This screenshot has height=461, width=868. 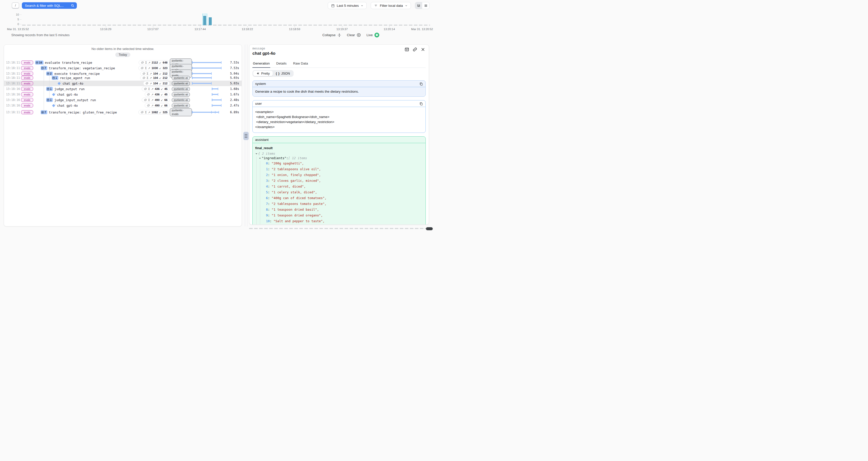 I want to click on trace-row-selected: 13:18:11 evals chat gpt-4o ↗104 ↙212 pyd…, so click(x=123, y=84).